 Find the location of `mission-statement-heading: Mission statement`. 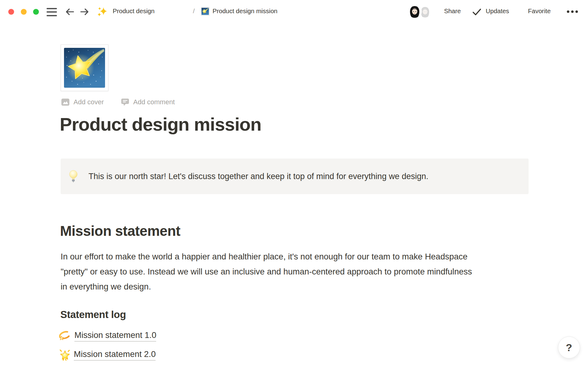

mission-statement-heading: Mission statement is located at coordinates (120, 231).